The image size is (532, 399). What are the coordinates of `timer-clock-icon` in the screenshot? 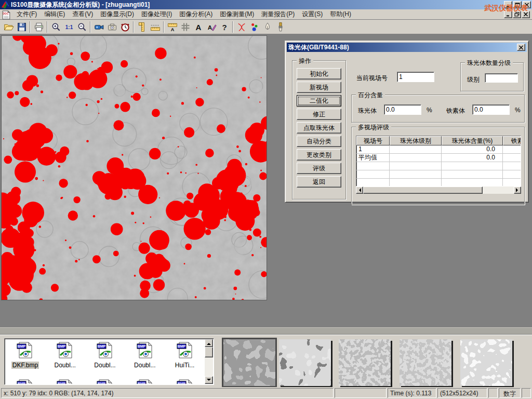 It's located at (125, 27).